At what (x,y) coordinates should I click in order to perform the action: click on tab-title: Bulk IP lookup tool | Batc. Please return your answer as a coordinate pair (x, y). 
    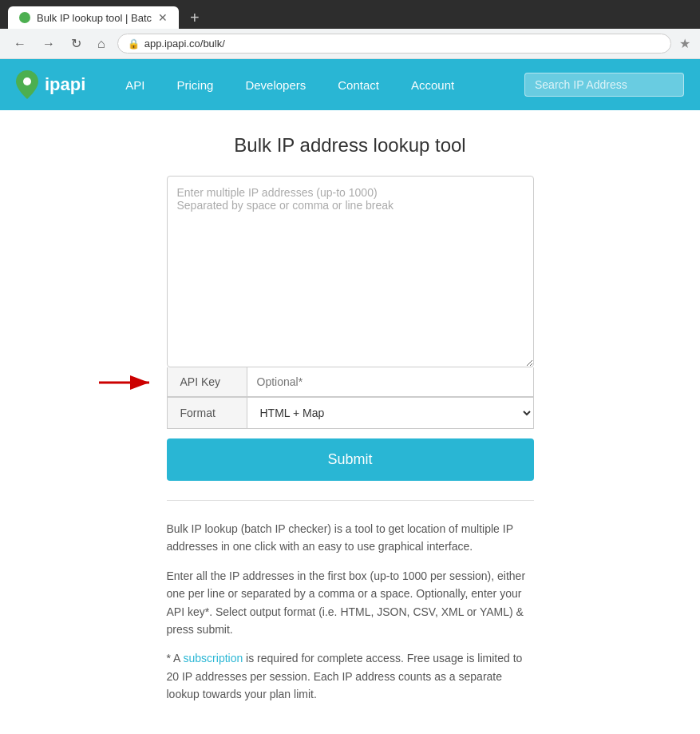
    Looking at the image, I should click on (94, 18).